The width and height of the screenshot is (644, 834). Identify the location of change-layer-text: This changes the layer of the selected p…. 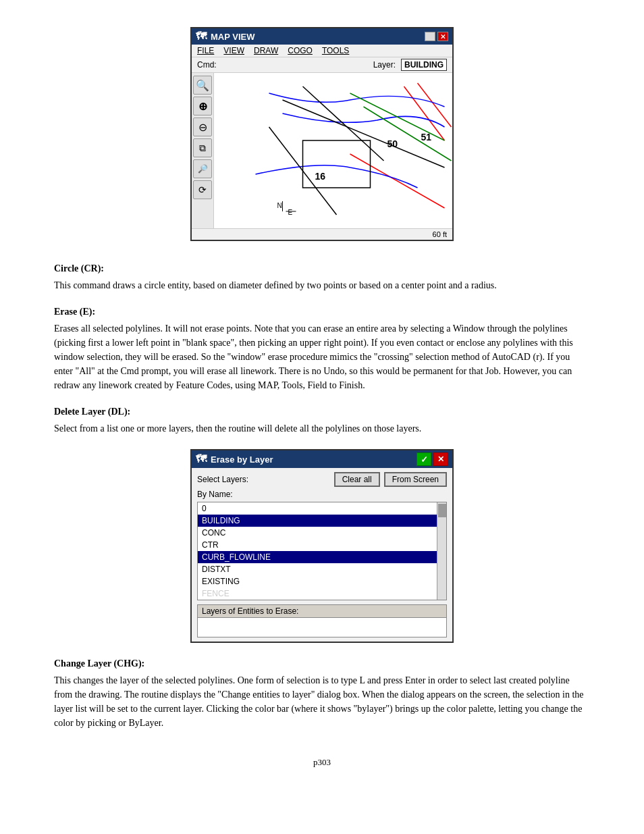
(322, 702).